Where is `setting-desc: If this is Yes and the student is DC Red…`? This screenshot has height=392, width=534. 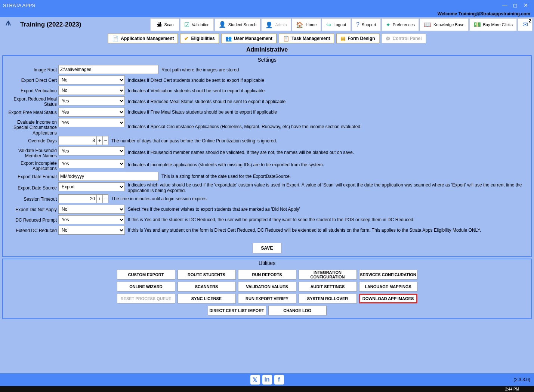 setting-desc: If this is Yes and the student is DC Red… is located at coordinates (327, 220).